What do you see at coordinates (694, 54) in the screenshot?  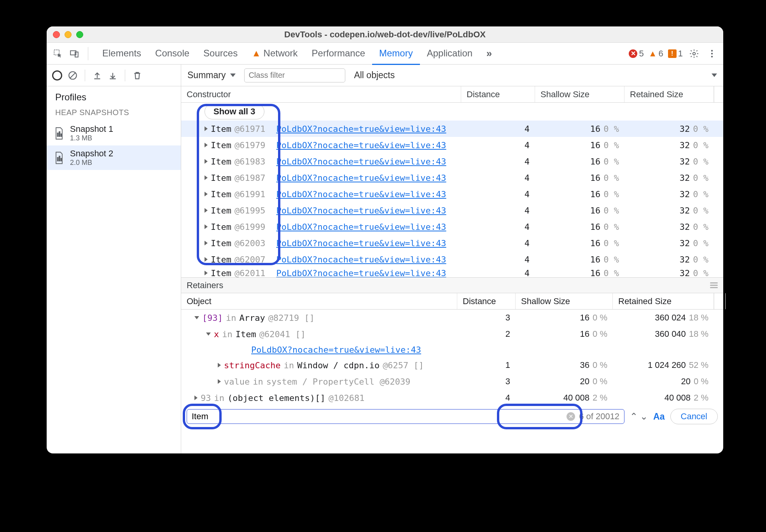 I see `settings-gear-icon` at bounding box center [694, 54].